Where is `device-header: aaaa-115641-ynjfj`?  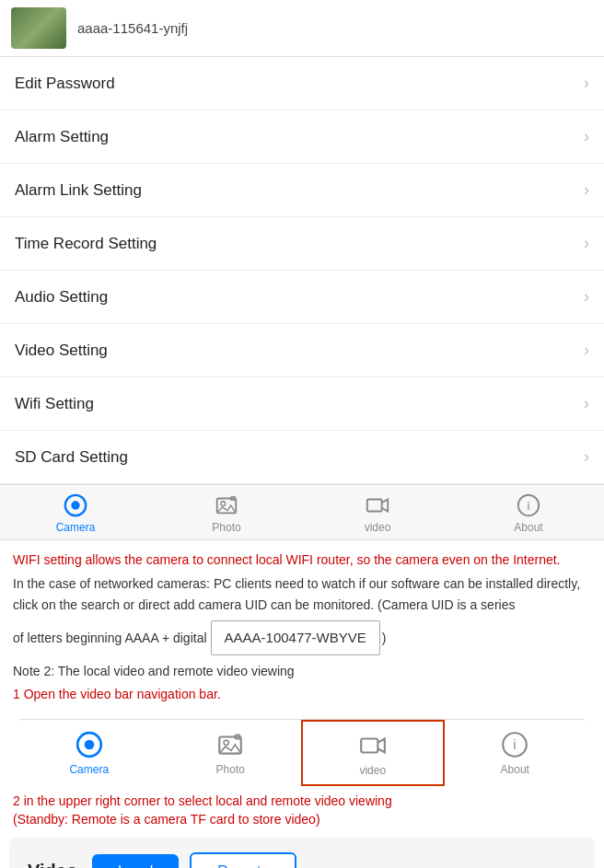
device-header: aaaa-115641-ynjfj is located at coordinates (302, 29).